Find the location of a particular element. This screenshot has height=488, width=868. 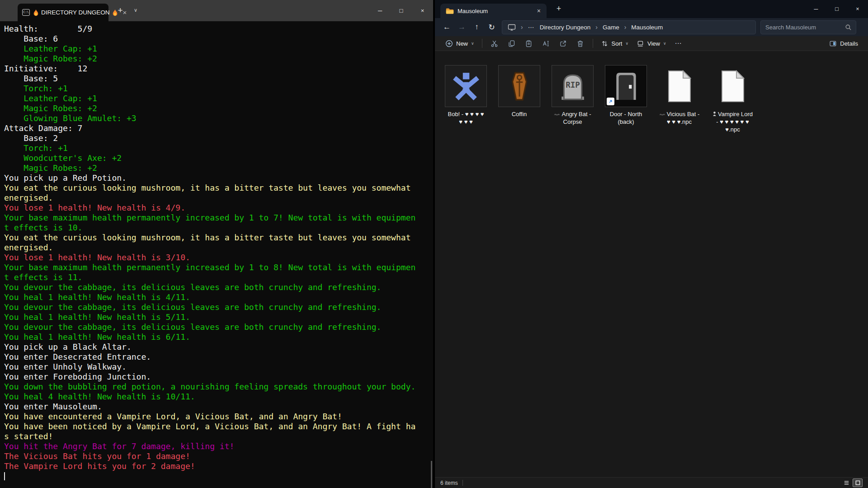

copy-button is located at coordinates (512, 43).